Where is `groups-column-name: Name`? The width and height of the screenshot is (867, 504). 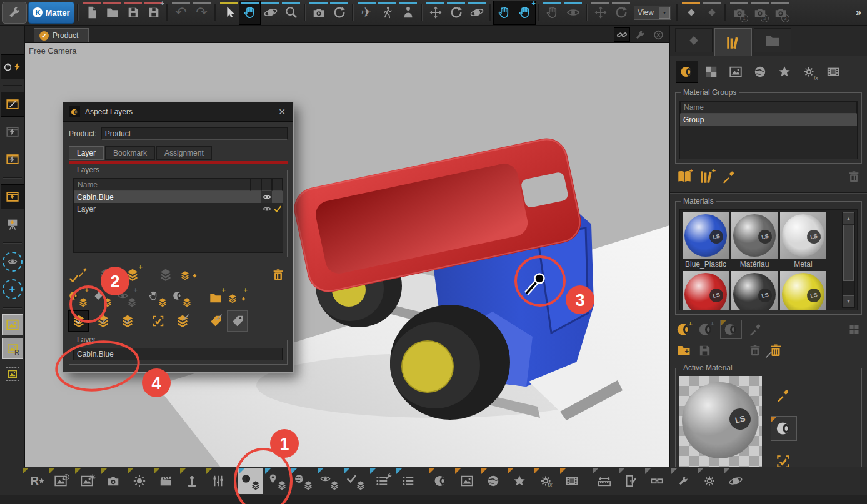
groups-column-name: Name is located at coordinates (769, 107).